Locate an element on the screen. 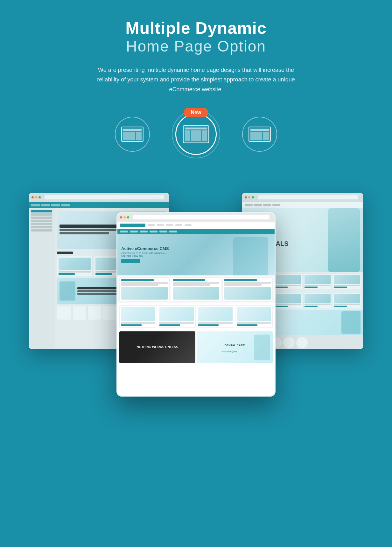  option-left-icon is located at coordinates (132, 134).